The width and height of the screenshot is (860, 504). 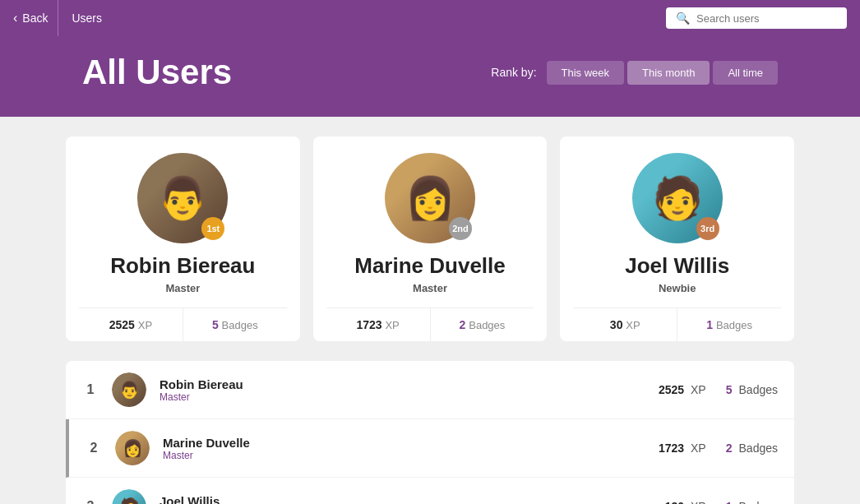 I want to click on card-name-1: Robin Biereau, so click(x=183, y=266).